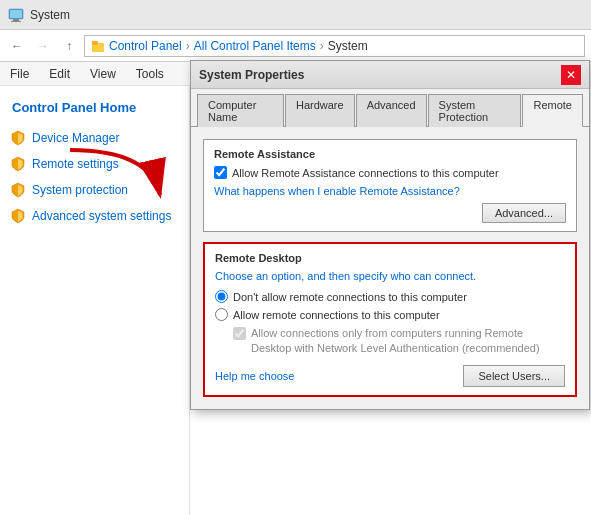  Describe the element at coordinates (320, 110) in the screenshot. I see `tab-hardware: Hardware` at that location.